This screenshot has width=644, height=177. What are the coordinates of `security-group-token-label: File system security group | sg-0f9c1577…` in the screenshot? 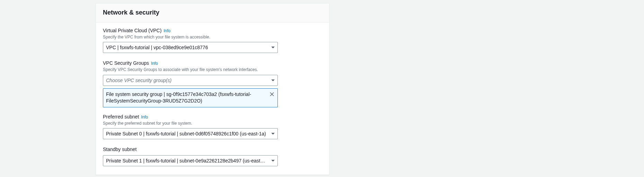 It's located at (179, 98).